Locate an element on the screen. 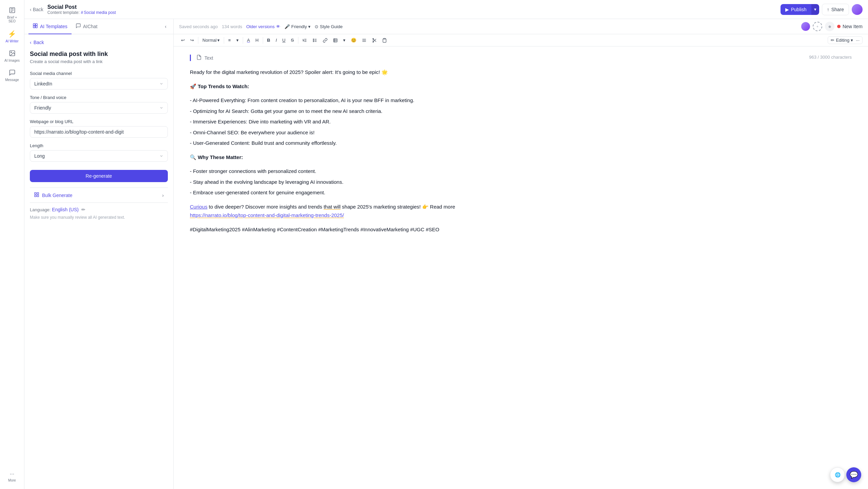 This screenshot has width=868, height=489. sidebar-item-more: ··· More is located at coordinates (12, 477).